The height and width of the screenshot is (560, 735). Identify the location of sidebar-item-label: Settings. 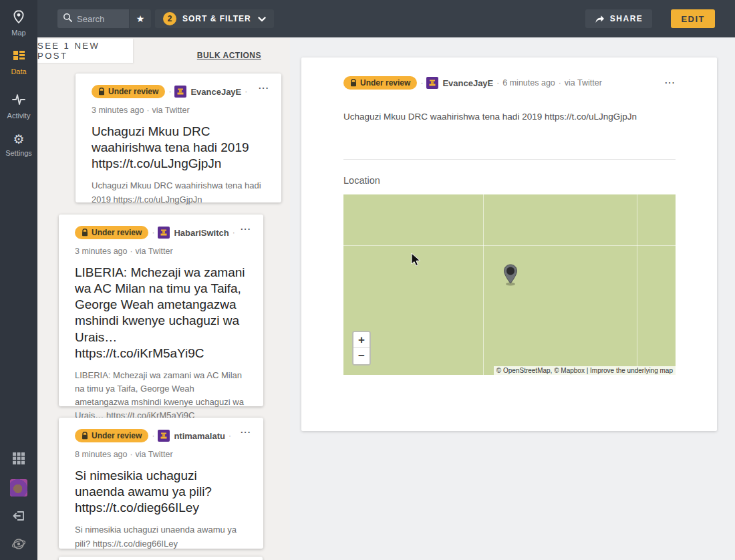
(19, 153).